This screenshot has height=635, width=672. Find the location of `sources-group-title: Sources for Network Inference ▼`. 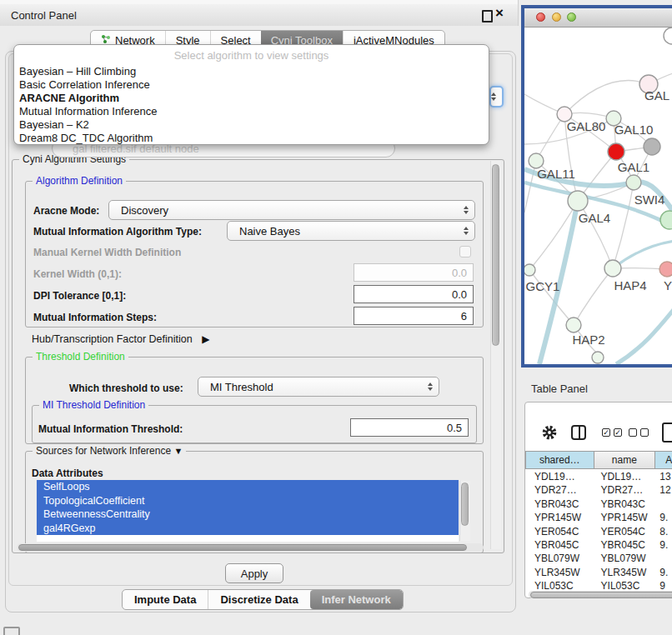

sources-group-title: Sources for Network Inference ▼ is located at coordinates (109, 451).